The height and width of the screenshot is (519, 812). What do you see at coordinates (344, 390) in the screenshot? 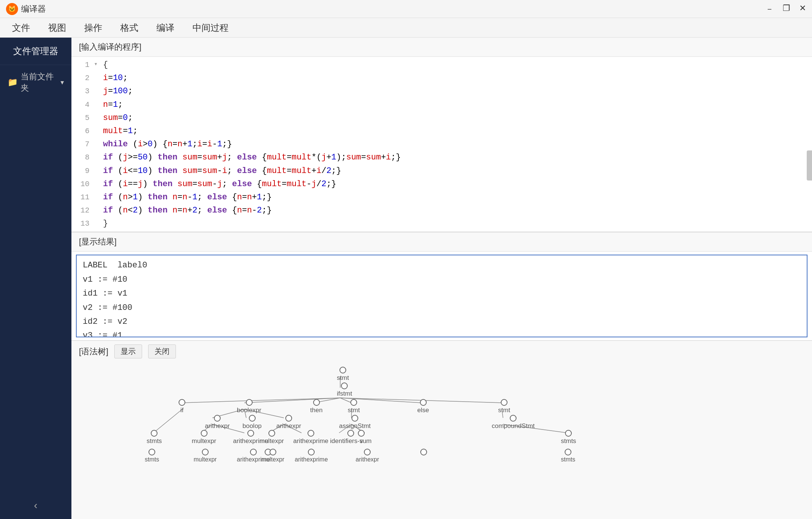
I see `tree-node-ifstmt: ifstmt` at bounding box center [344, 390].